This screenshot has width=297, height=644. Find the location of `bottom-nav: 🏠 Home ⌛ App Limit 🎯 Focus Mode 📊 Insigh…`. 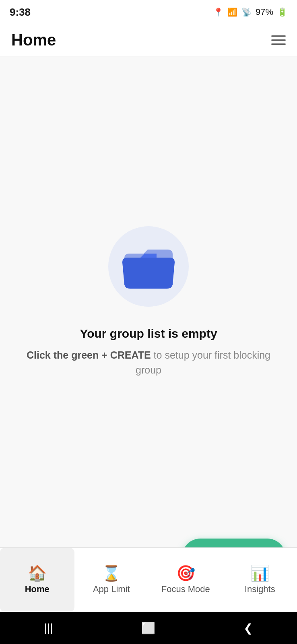

bottom-nav: 🏠 Home ⌛ App Limit 🎯 Focus Mode 📊 Insigh… is located at coordinates (148, 580).